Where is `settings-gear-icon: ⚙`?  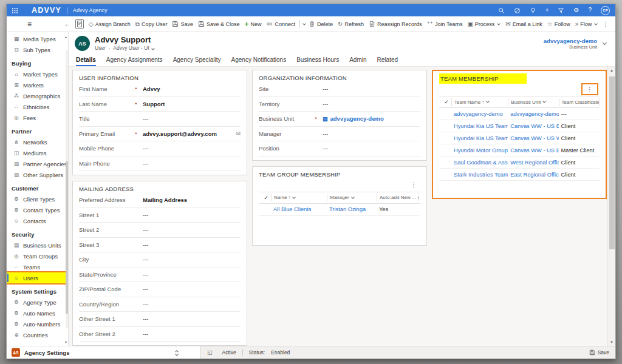
settings-gear-icon: ⚙ is located at coordinates (576, 10).